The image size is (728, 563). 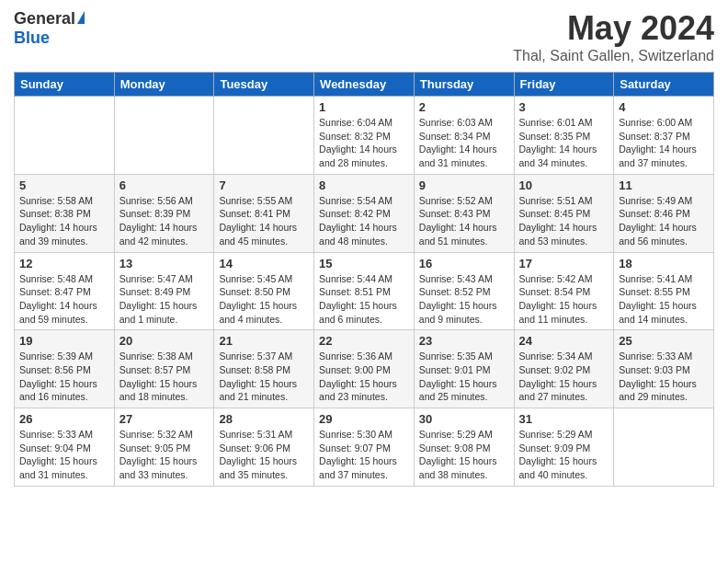 What do you see at coordinates (265, 213) in the screenshot?
I see `calendar-day-7: 7Sunrise: 5:55 AM Sunset: 8:41 PM Daylig…` at bounding box center [265, 213].